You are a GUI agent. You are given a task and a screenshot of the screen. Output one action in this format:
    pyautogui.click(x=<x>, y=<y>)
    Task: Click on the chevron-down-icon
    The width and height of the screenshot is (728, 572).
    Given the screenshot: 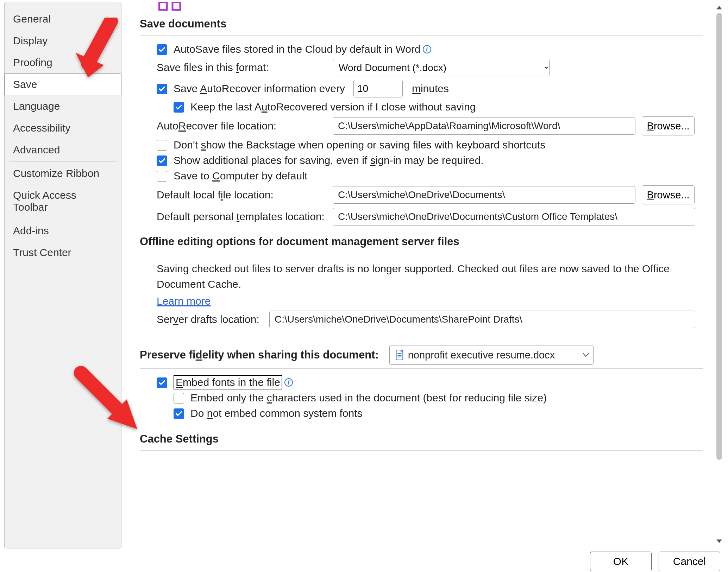 What is the action you would take?
    pyautogui.click(x=586, y=355)
    